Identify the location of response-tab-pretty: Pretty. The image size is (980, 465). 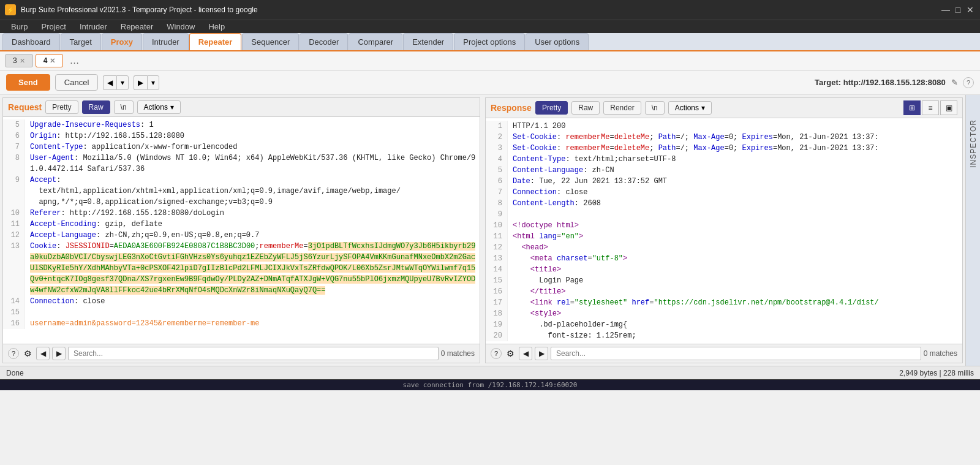
(551, 108).